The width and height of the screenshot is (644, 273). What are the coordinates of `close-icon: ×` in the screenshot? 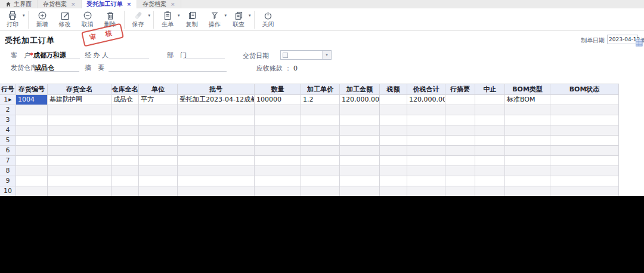 It's located at (129, 4).